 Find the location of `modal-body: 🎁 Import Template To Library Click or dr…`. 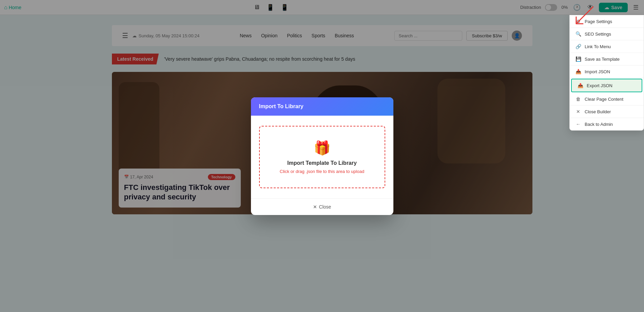

modal-body: 🎁 Import Template To Library Click or dr… is located at coordinates (322, 157).